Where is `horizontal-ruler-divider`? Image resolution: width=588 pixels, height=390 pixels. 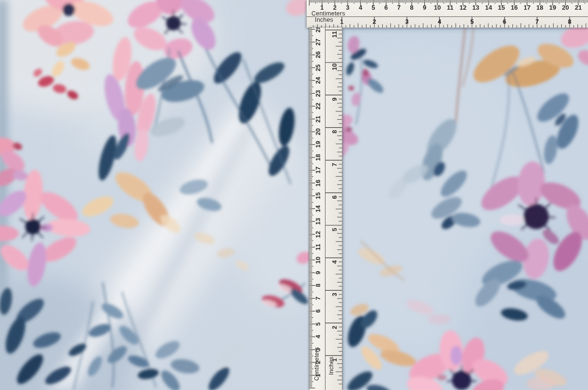
horizontal-ruler-divider is located at coordinates (448, 16).